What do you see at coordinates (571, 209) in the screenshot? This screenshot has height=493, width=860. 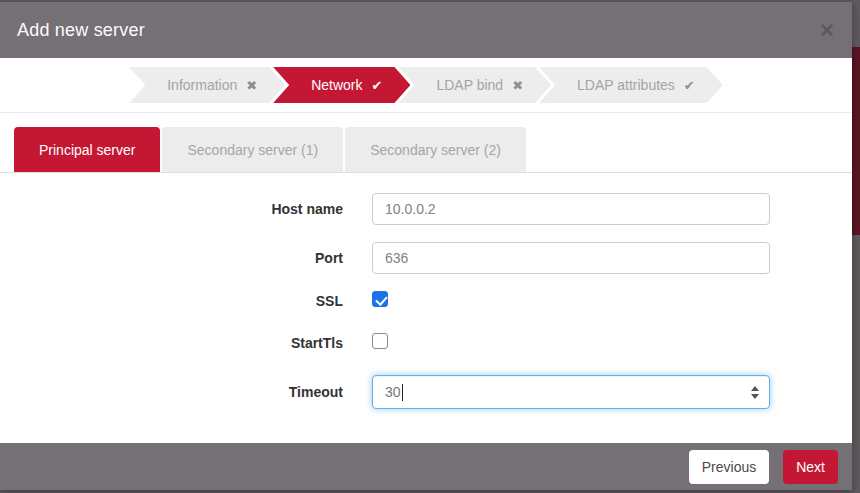 I see `host-name-input` at bounding box center [571, 209].